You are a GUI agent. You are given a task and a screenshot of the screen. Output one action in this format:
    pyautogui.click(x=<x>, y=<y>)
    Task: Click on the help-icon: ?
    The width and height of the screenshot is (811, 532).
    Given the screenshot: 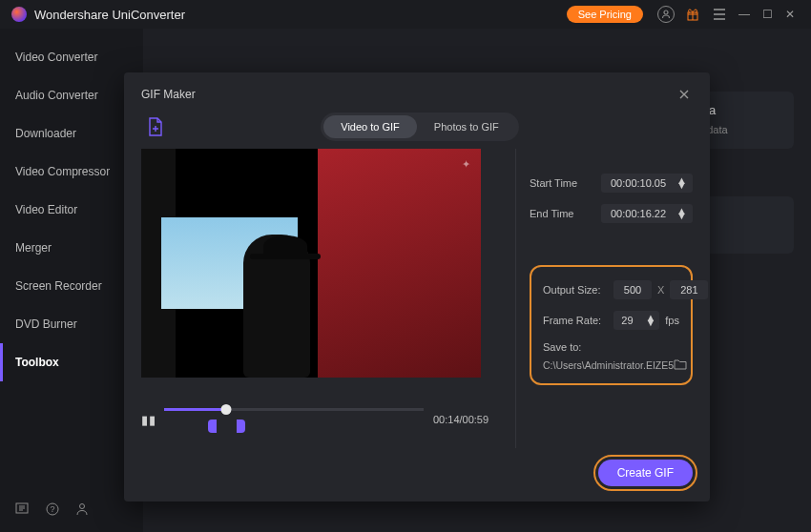 What is the action you would take?
    pyautogui.click(x=52, y=511)
    